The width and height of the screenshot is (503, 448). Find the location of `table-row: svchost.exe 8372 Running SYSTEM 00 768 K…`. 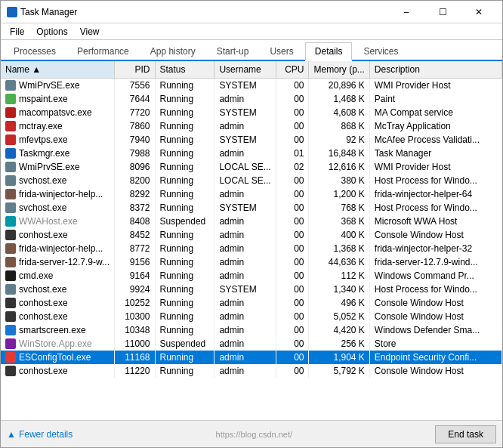

table-row: svchost.exe 8372 Running SYSTEM 00 768 K… is located at coordinates (252, 208).